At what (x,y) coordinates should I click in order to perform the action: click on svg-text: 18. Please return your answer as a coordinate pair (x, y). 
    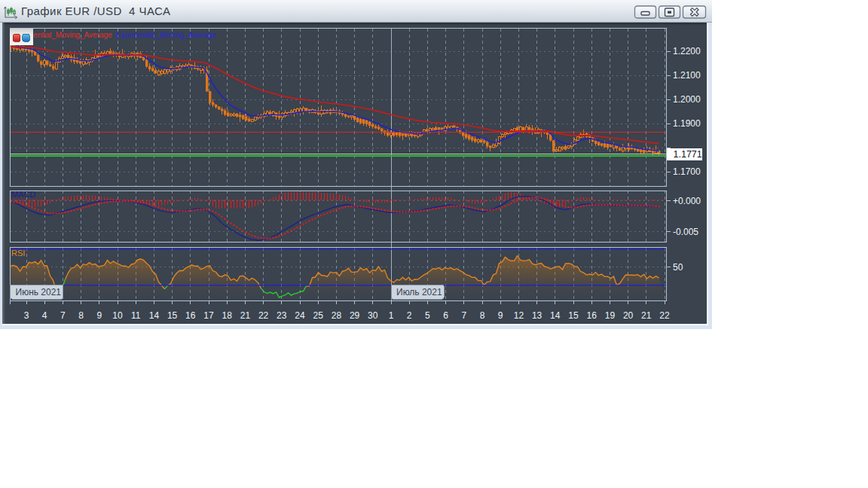
    Looking at the image, I should click on (228, 316).